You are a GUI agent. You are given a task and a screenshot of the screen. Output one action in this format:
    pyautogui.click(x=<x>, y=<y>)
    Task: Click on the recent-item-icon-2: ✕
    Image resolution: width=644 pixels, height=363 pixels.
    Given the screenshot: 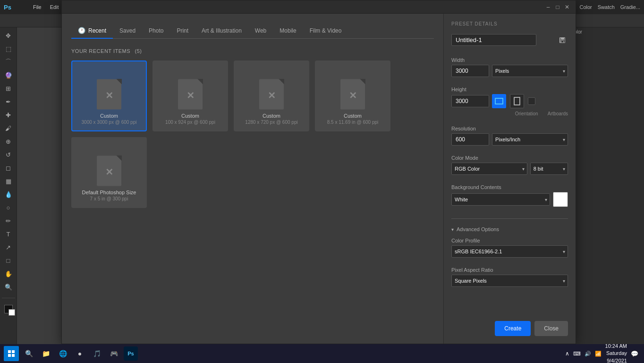 What is the action you would take?
    pyautogui.click(x=271, y=95)
    